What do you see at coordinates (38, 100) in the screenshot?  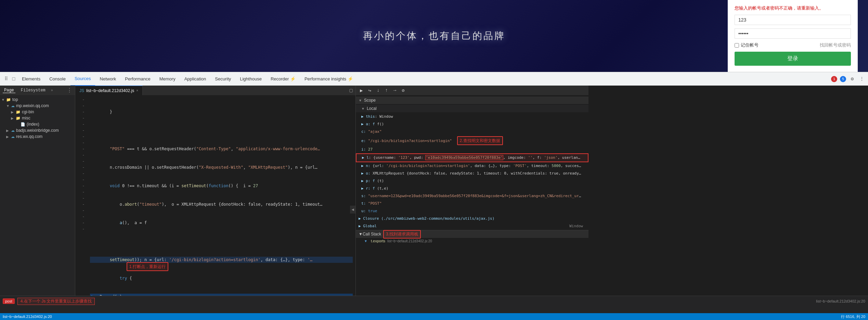 I see `tree-item-top: ▼ 📁 top` at bounding box center [38, 100].